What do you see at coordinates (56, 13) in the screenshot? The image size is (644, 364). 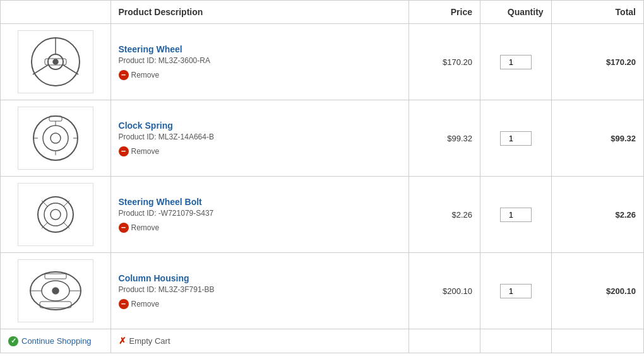 I see `header-image` at bounding box center [56, 13].